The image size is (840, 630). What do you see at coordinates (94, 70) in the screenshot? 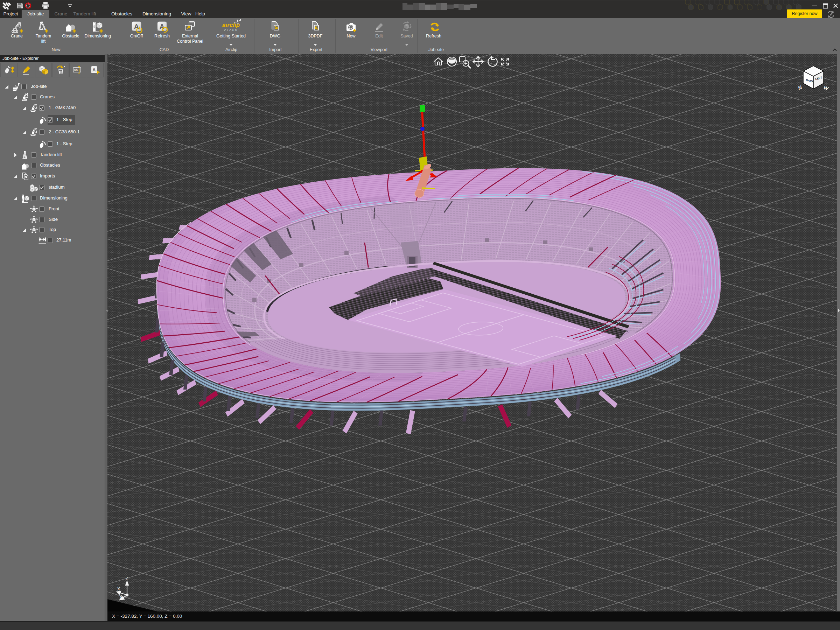
I see `svg-text: A` at bounding box center [94, 70].